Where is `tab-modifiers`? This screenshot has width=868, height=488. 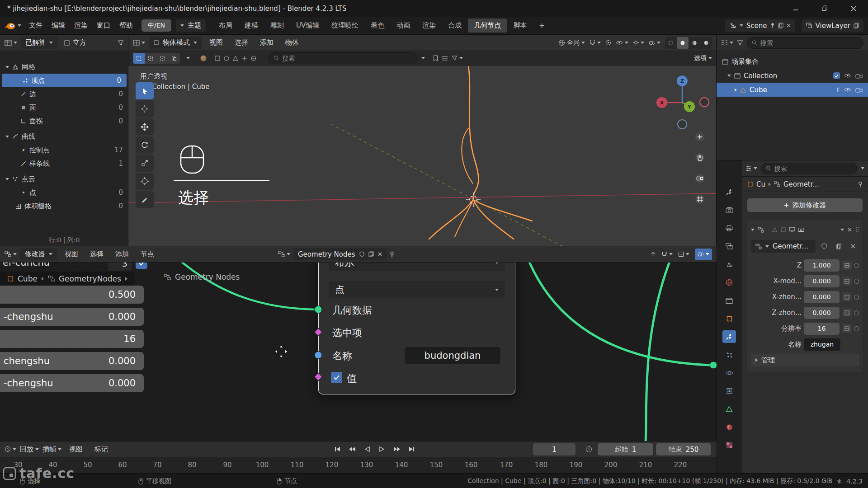 tab-modifiers is located at coordinates (729, 337).